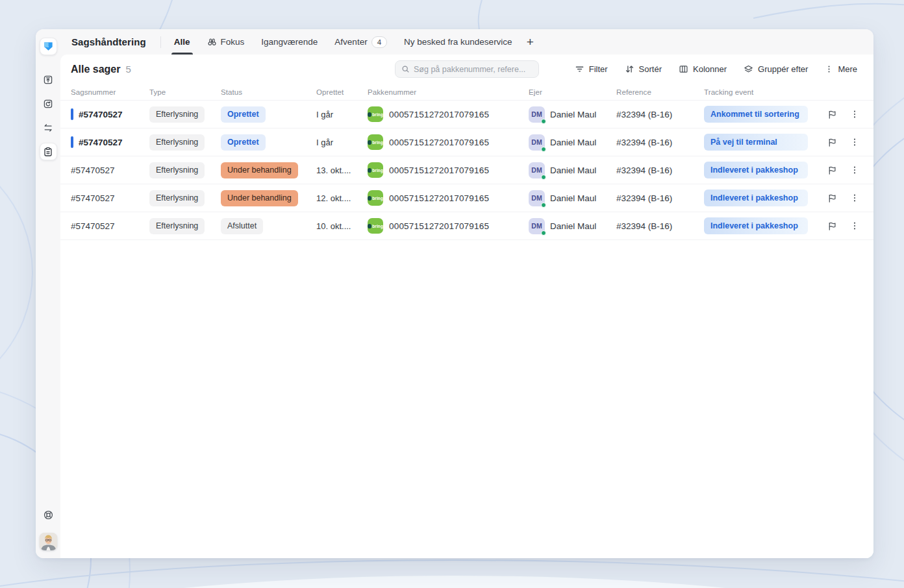  What do you see at coordinates (448, 92) in the screenshot?
I see `col-pakkenummer: Pakkenummer` at bounding box center [448, 92].